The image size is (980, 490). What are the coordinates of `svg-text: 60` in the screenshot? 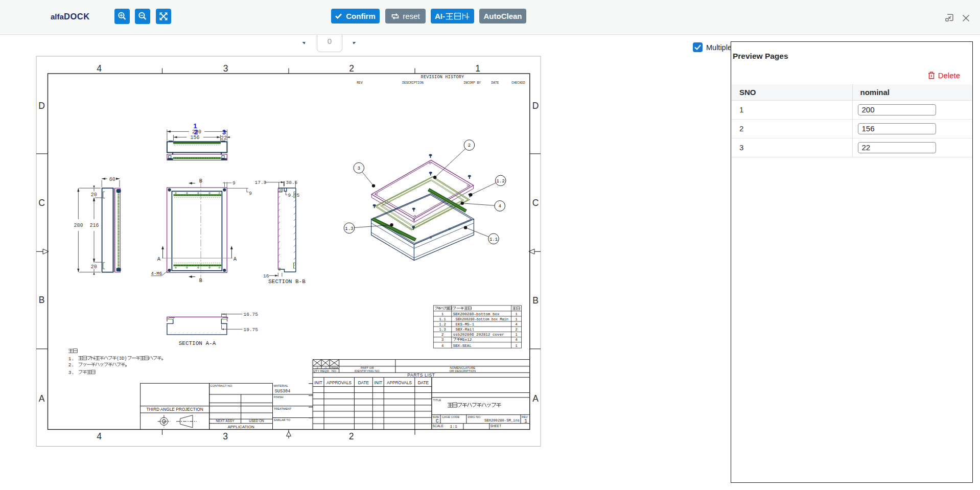 It's located at (112, 180).